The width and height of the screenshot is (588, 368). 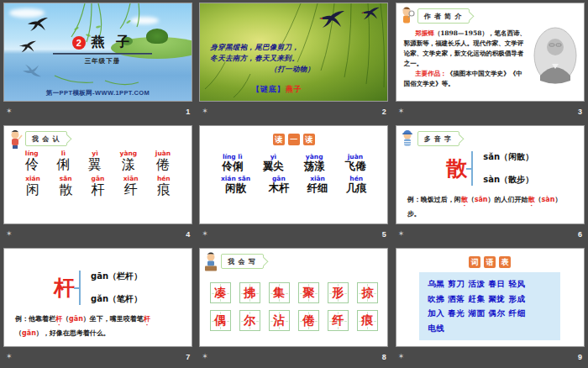 What do you see at coordinates (279, 188) in the screenshot?
I see `word-text: 木杆` at bounding box center [279, 188].